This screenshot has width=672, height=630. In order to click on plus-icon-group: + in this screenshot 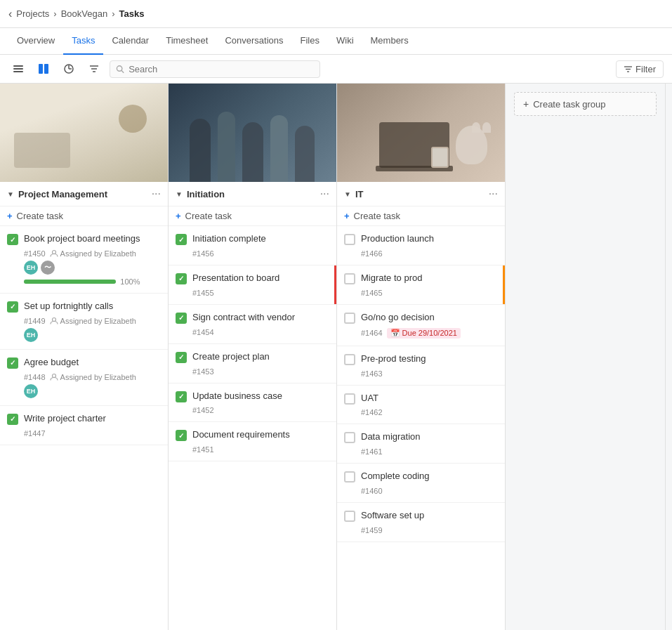, I will do `click(526, 104)`.